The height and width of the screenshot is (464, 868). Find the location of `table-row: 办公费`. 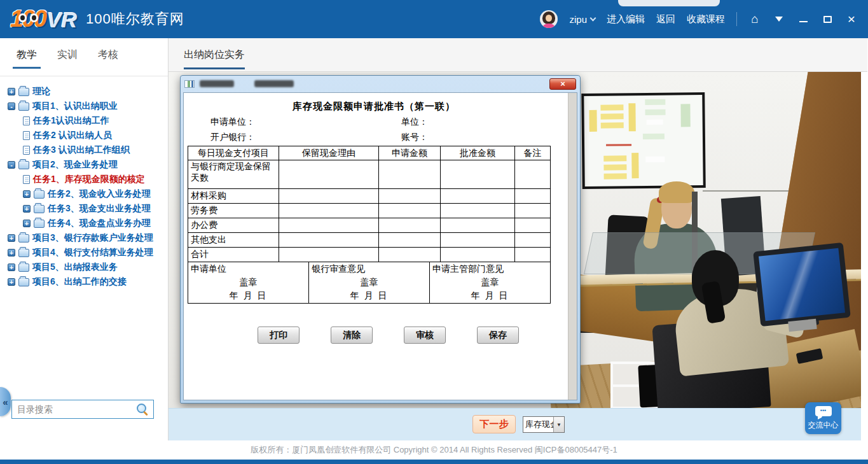

table-row: 办公费 is located at coordinates (369, 225).